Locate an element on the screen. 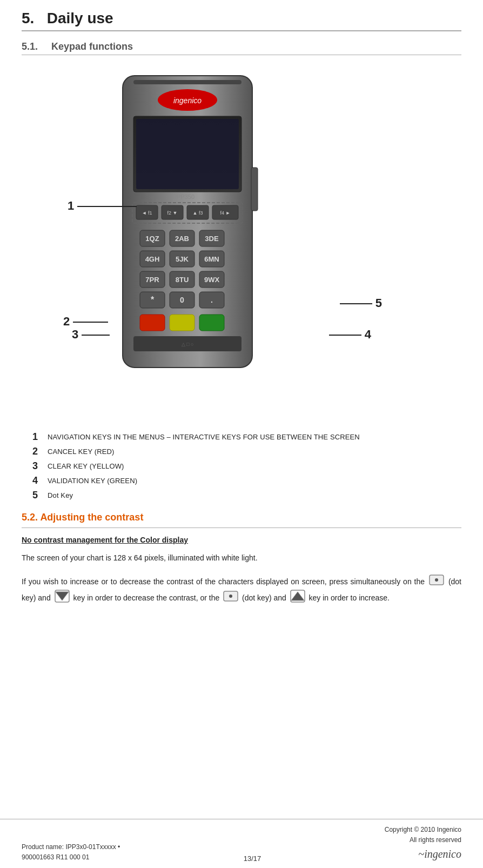  key-desc-4: 4 VALIDATION key (green) is located at coordinates (247, 481).